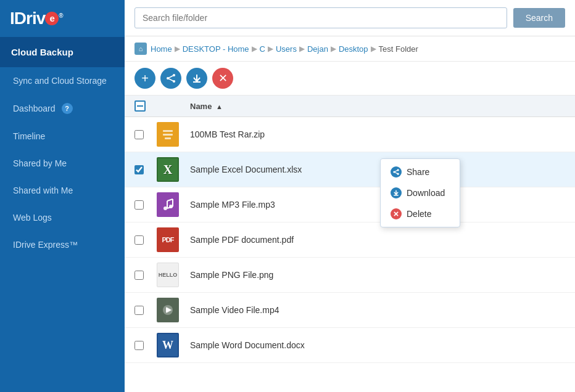 The image size is (575, 392). I want to click on header-checkbox-area, so click(146, 106).